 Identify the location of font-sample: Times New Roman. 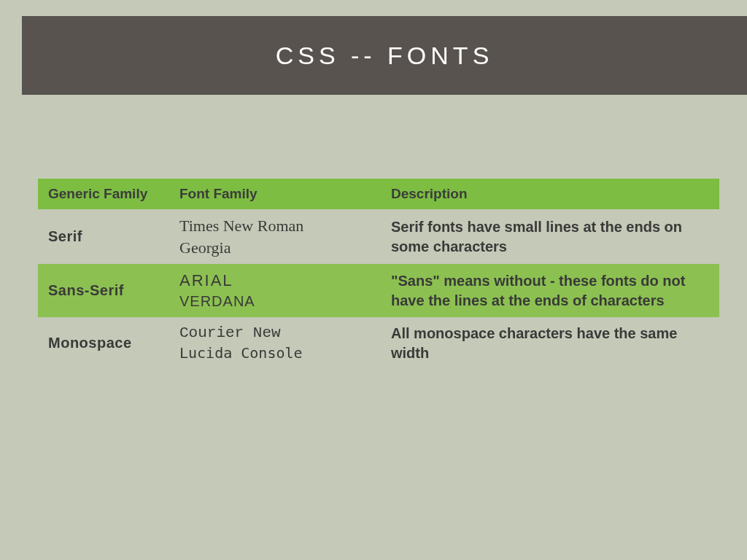
(275, 226).